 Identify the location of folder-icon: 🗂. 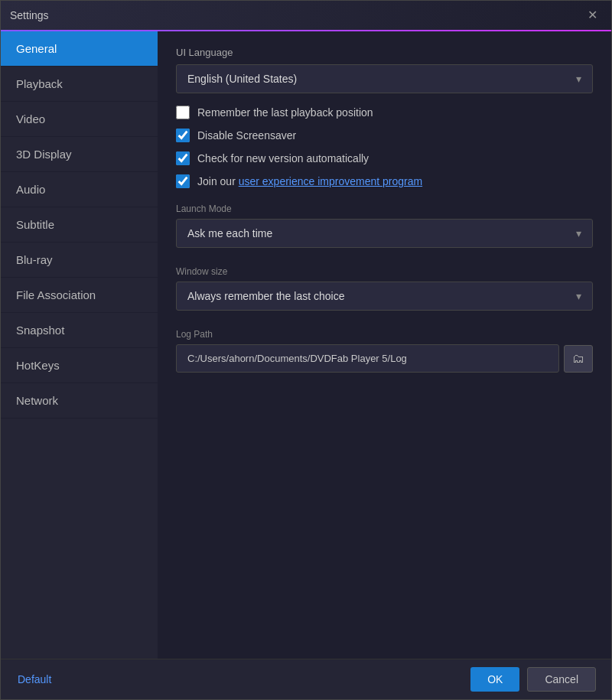
(578, 358).